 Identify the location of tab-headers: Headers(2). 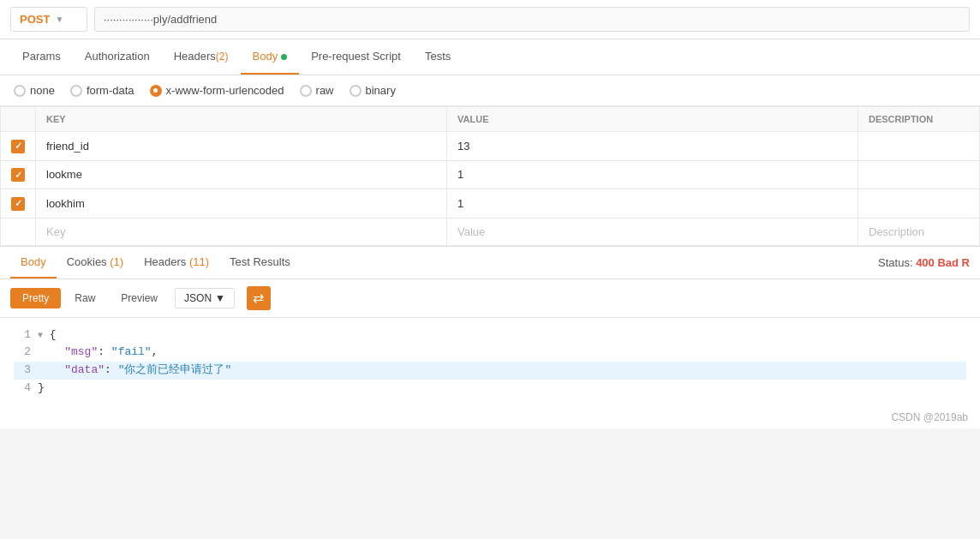
(201, 57).